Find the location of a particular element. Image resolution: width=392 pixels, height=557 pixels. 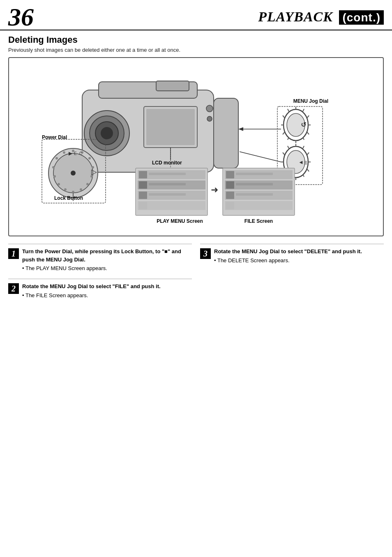

svg-text: C is located at coordinates (81, 154).